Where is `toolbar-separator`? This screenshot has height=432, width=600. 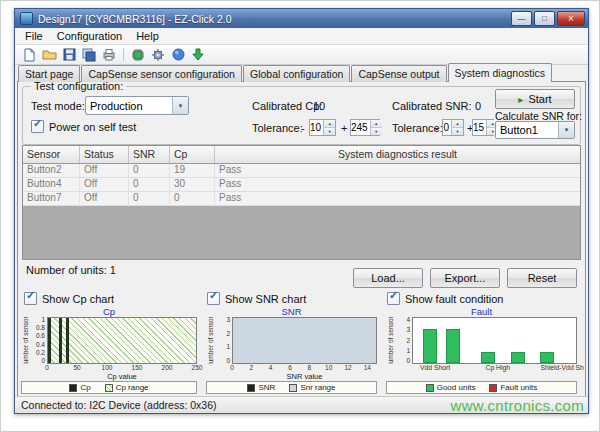 toolbar-separator is located at coordinates (124, 54).